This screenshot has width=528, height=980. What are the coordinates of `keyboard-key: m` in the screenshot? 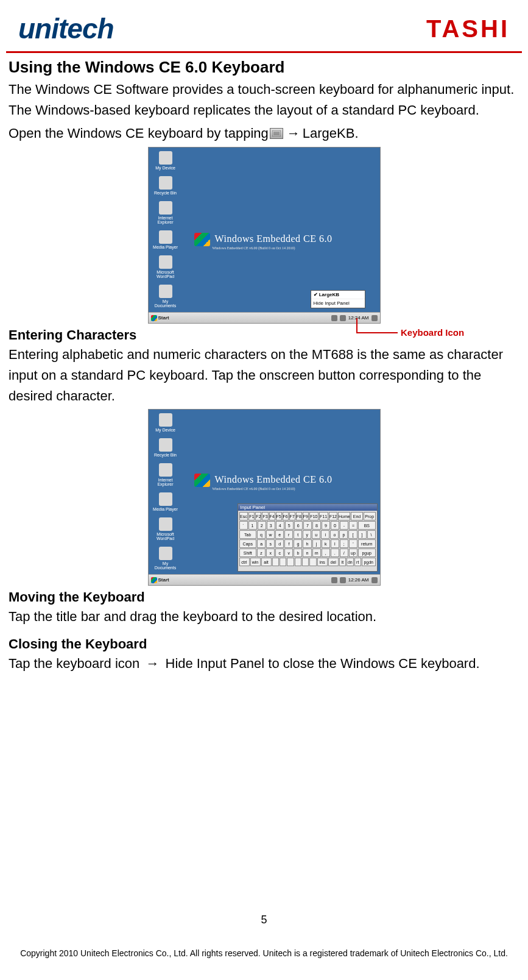 It's located at (317, 553).